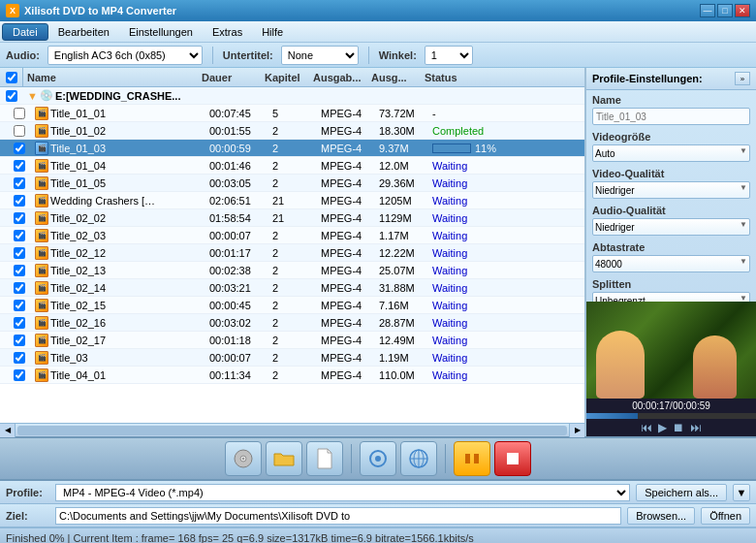  What do you see at coordinates (378, 55) in the screenshot?
I see `toolbar: Audio: English AC3 6ch (0x85) Untertitel…` at bounding box center [378, 55].